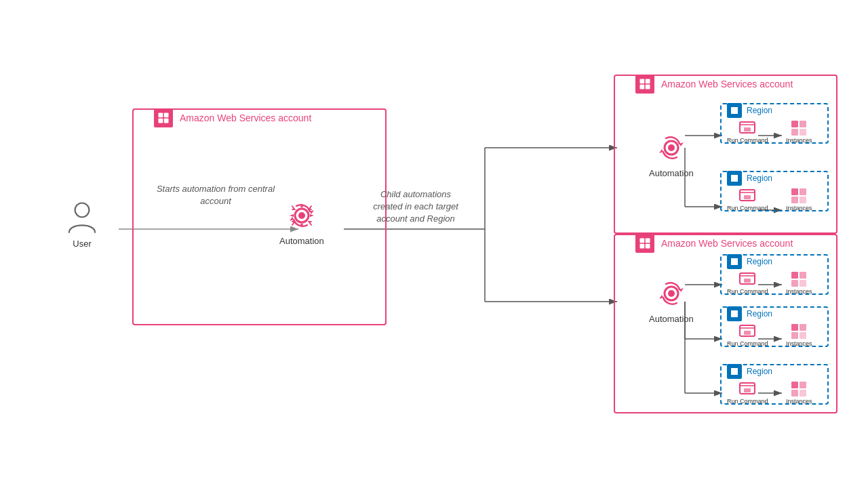 This screenshot has height=488, width=868. Describe the element at coordinates (302, 241) in the screenshot. I see `central-automation-label: Automation` at that location.